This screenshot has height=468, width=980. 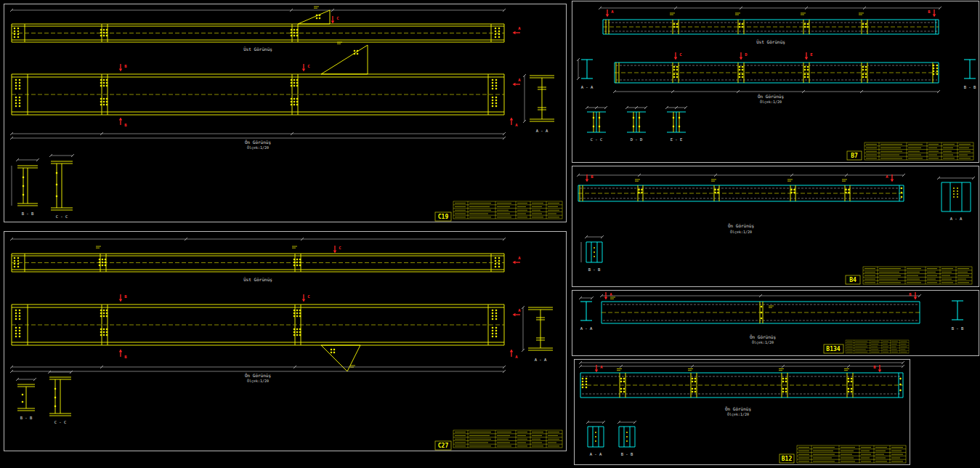 What do you see at coordinates (519, 28) in the screenshot?
I see `c19-cut-letter-a: A` at bounding box center [519, 28].